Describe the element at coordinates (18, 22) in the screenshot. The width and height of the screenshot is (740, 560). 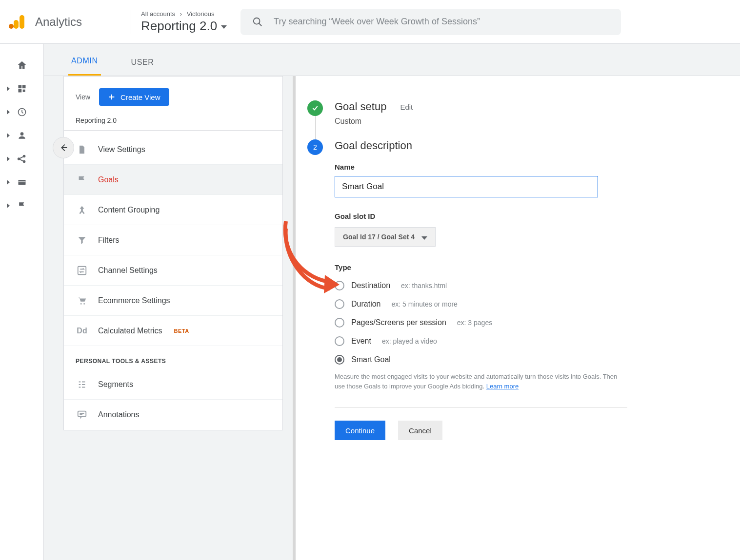
I see `analytics-logo-icon` at that location.